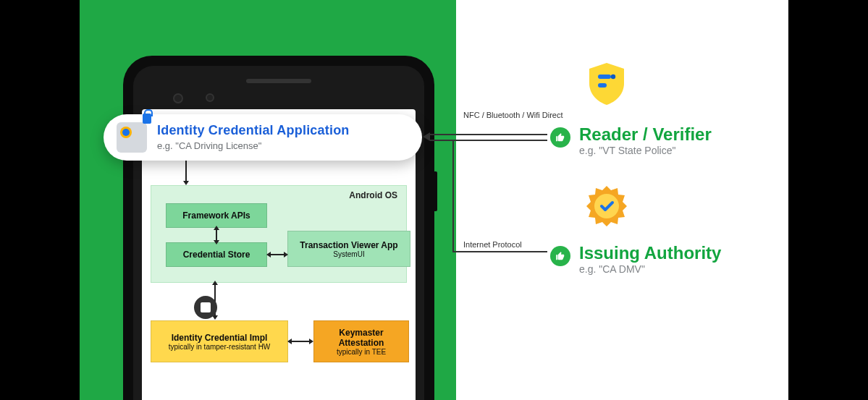 This screenshot has width=868, height=400. What do you see at coordinates (361, 352) in the screenshot?
I see `keymaster-subtitle: typically in TEE` at bounding box center [361, 352].